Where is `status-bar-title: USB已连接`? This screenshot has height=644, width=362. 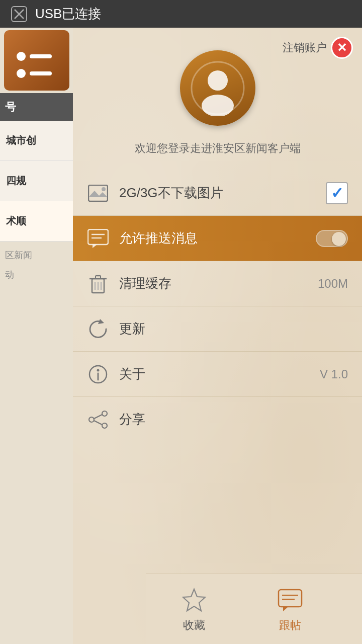 status-bar-title: USB已连接 is located at coordinates (68, 14).